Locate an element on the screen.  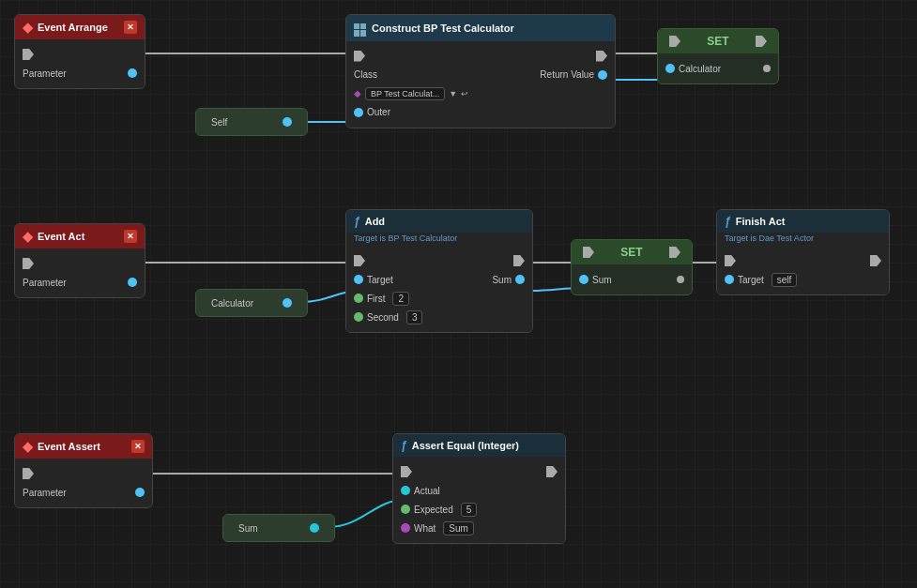
calc-row: Calculator is located at coordinates (252, 303).